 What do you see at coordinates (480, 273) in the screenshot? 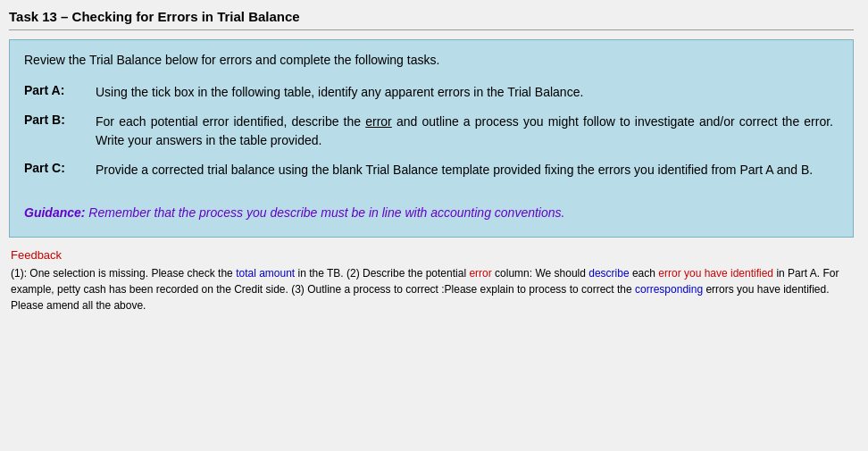
I see `highlight-error-col: error` at bounding box center [480, 273].